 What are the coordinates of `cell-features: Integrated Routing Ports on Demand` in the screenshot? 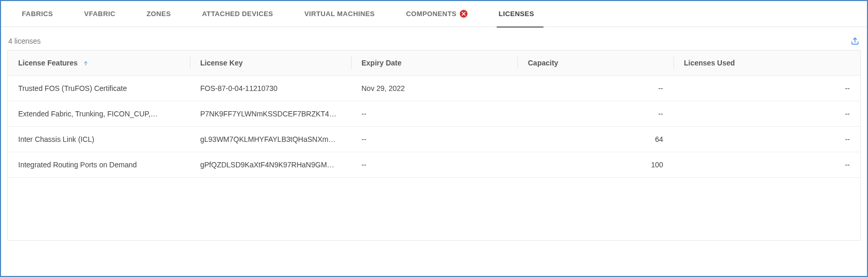 It's located at (99, 165).